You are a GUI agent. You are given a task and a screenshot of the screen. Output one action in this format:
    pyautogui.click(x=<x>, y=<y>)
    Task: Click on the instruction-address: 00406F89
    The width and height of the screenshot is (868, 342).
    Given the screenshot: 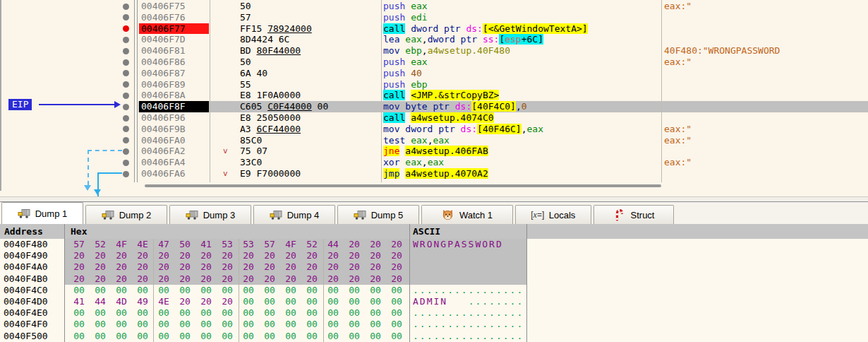 What is the action you would take?
    pyautogui.click(x=174, y=85)
    